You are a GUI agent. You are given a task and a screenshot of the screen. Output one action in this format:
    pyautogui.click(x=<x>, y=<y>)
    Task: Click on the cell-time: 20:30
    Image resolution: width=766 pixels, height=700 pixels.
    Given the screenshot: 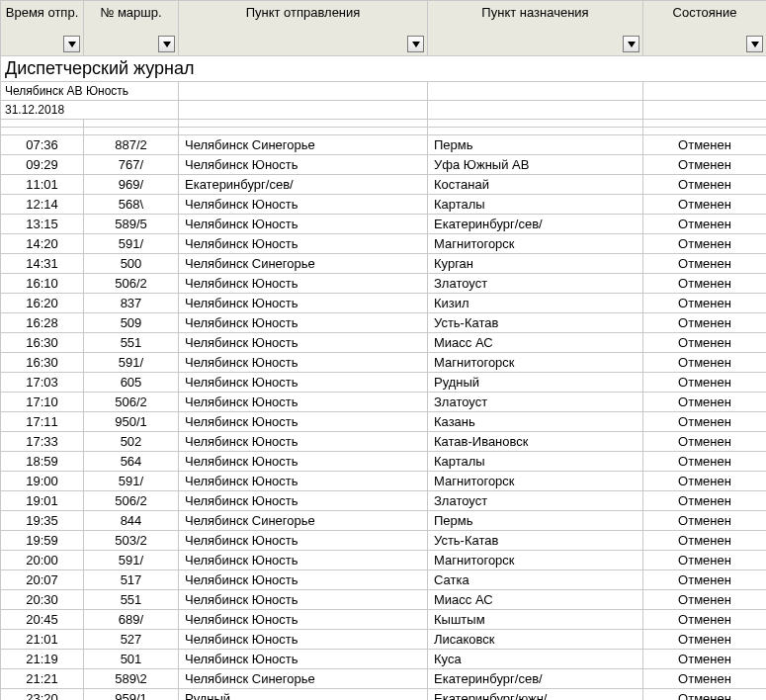 What is the action you would take?
    pyautogui.click(x=43, y=600)
    